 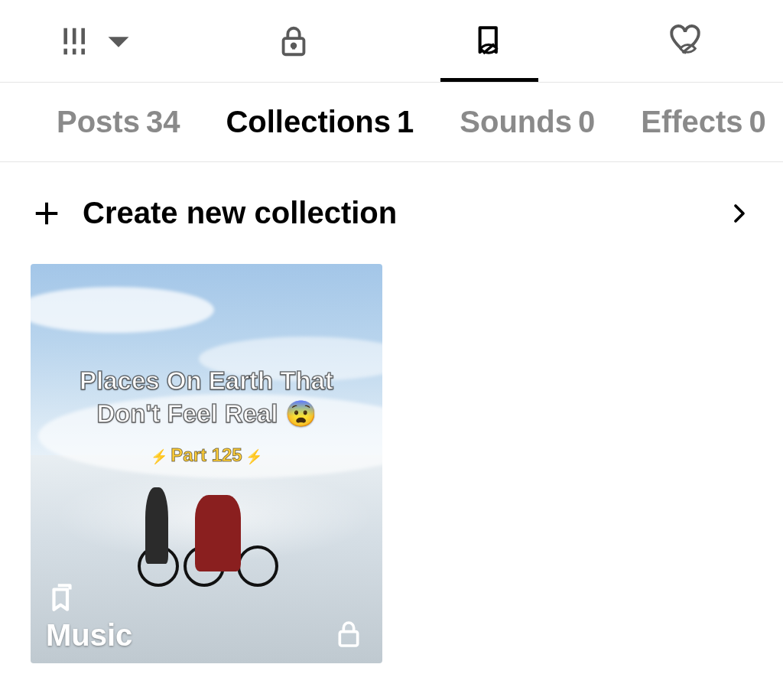 I want to click on chevron-right-icon, so click(x=739, y=213).